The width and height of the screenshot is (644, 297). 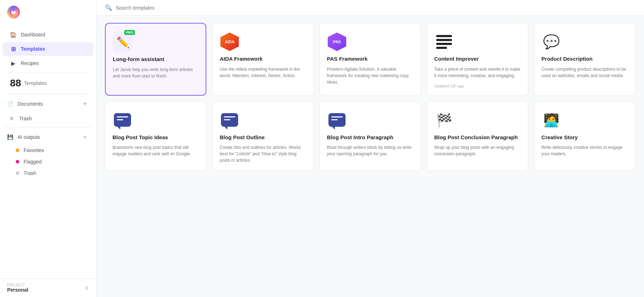 What do you see at coordinates (585, 59) in the screenshot?
I see `card-title: Product Description` at bounding box center [585, 59].